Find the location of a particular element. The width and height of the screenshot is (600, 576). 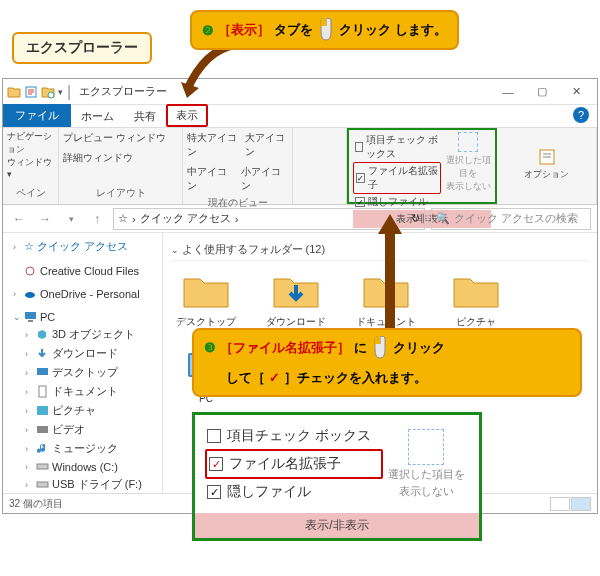

new-folder-icon is located at coordinates (48, 92).